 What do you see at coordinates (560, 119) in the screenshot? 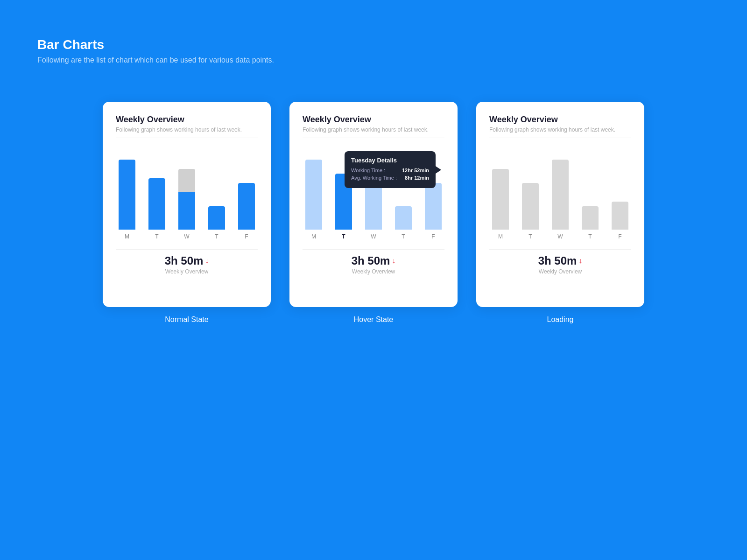
I see `card-loading-title: Weekly Overview` at bounding box center [560, 119].